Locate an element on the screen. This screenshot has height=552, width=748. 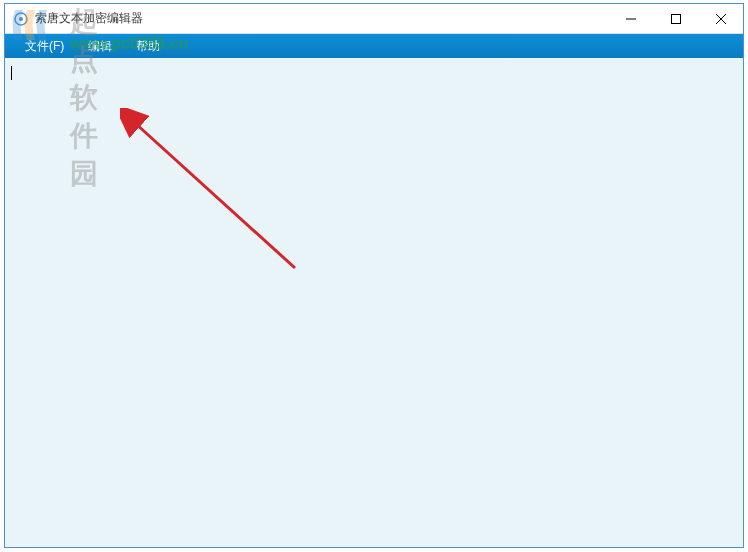
window-controls is located at coordinates (676, 18).